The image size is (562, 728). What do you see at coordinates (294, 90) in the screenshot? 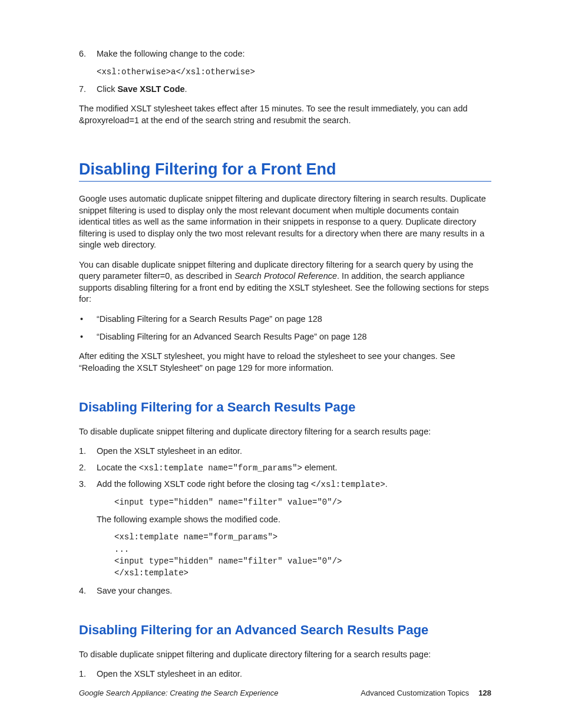
I see `list-body: Click Save XSLT Code.` at bounding box center [294, 90].